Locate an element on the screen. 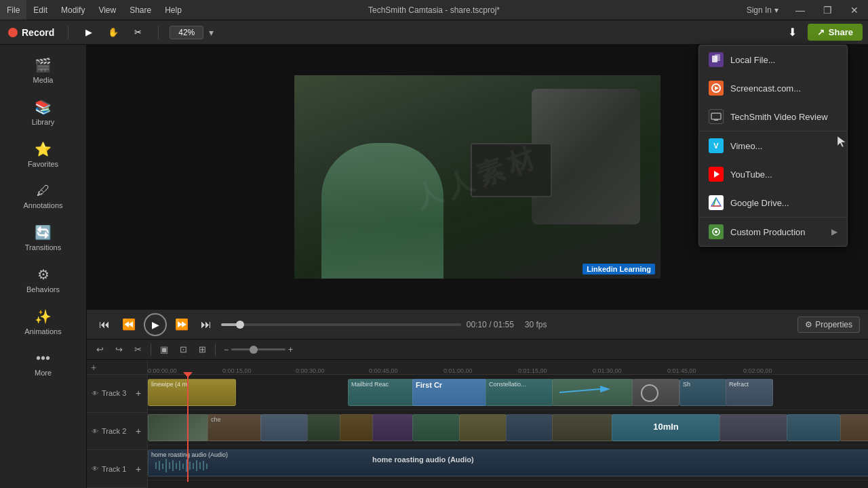 This screenshot has height=488, width=868. share-button: ↗ Share is located at coordinates (835, 33).